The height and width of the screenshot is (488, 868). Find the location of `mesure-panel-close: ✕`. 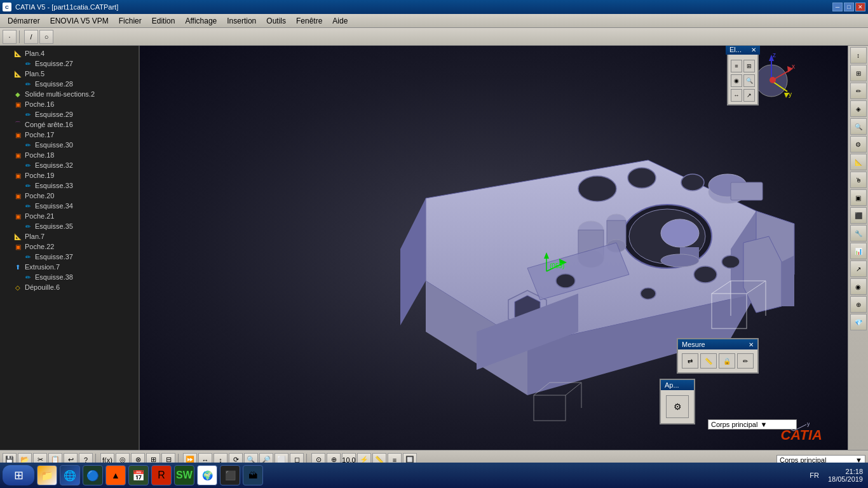

mesure-panel-close: ✕ is located at coordinates (751, 344).